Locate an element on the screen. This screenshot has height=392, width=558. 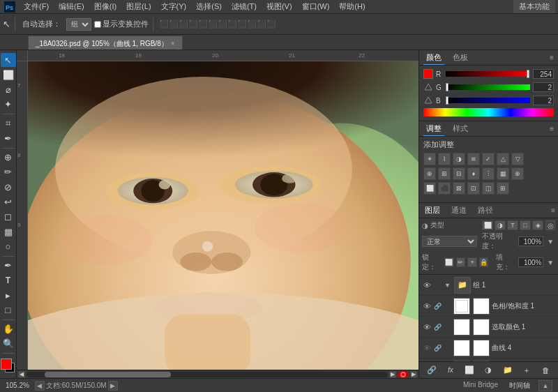
lock-all: 🔒 is located at coordinates (484, 262).